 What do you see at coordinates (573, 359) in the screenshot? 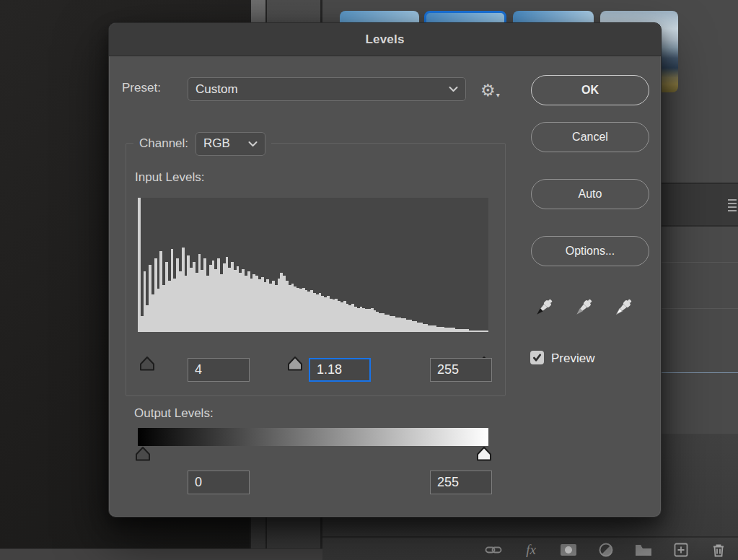
I see `preview-label: Preview` at bounding box center [573, 359].